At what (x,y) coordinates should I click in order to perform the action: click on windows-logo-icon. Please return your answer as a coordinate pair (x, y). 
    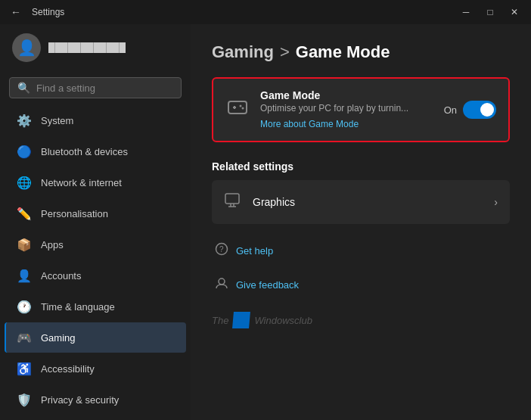
    Looking at the image, I should click on (241, 320).